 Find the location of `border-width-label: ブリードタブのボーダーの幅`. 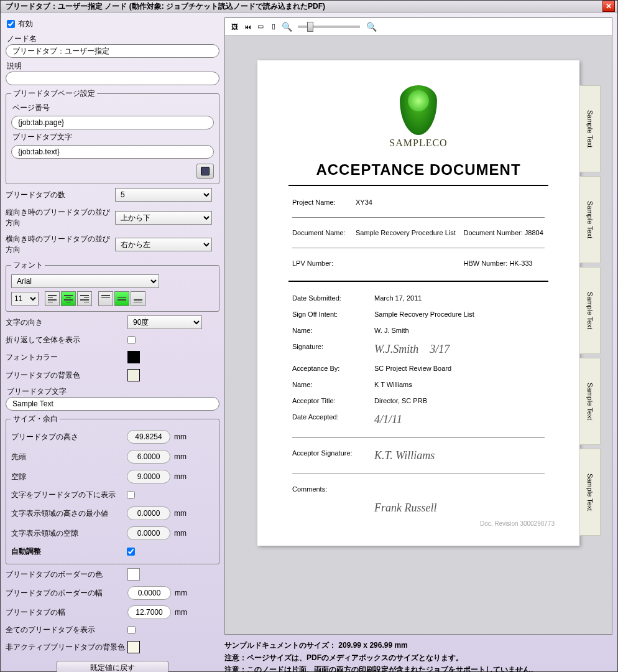

border-width-label: ブリードタブのボーダーの幅 is located at coordinates (67, 594).